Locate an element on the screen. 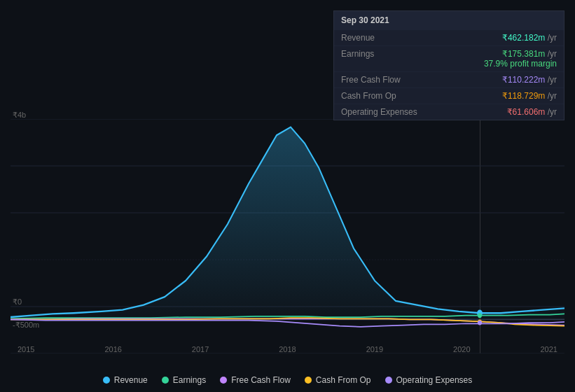 This screenshot has width=575, height=392. legend-label-cfo: Cash From Op is located at coordinates (343, 380).